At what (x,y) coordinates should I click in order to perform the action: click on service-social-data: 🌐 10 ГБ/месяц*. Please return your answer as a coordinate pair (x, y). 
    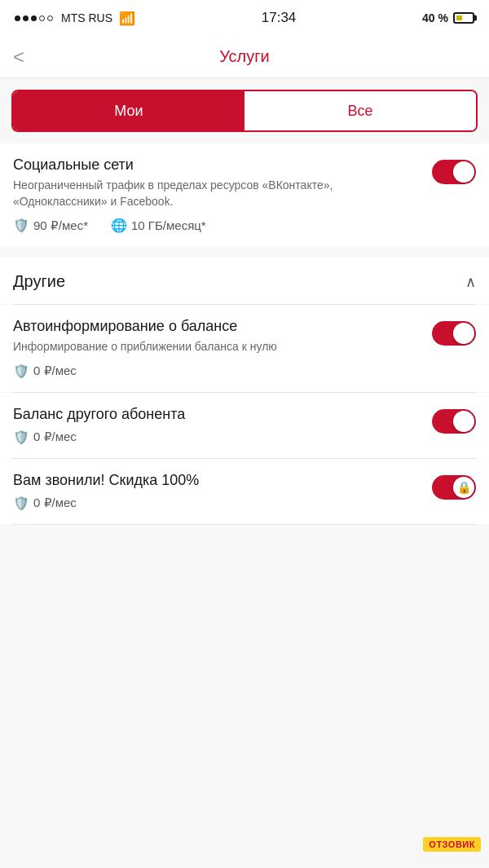
    Looking at the image, I should click on (158, 225).